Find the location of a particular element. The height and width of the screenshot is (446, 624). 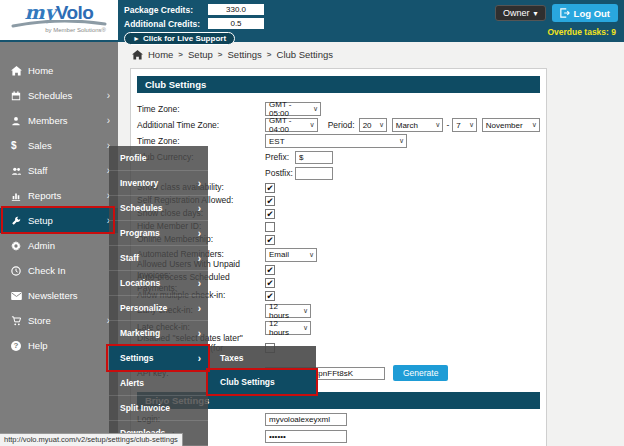

period-day-from-select: 20∨ is located at coordinates (373, 125).